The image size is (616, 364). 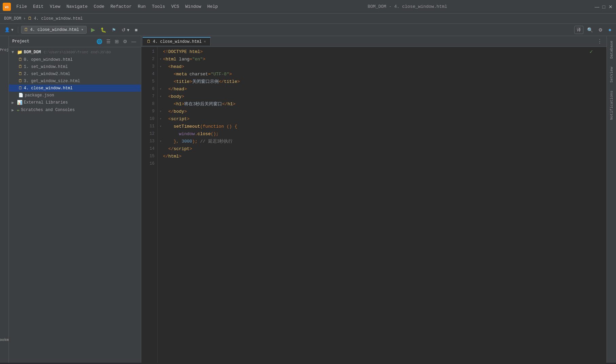 What do you see at coordinates (103, 30) in the screenshot?
I see `debug-button: 🐛` at bounding box center [103, 30].